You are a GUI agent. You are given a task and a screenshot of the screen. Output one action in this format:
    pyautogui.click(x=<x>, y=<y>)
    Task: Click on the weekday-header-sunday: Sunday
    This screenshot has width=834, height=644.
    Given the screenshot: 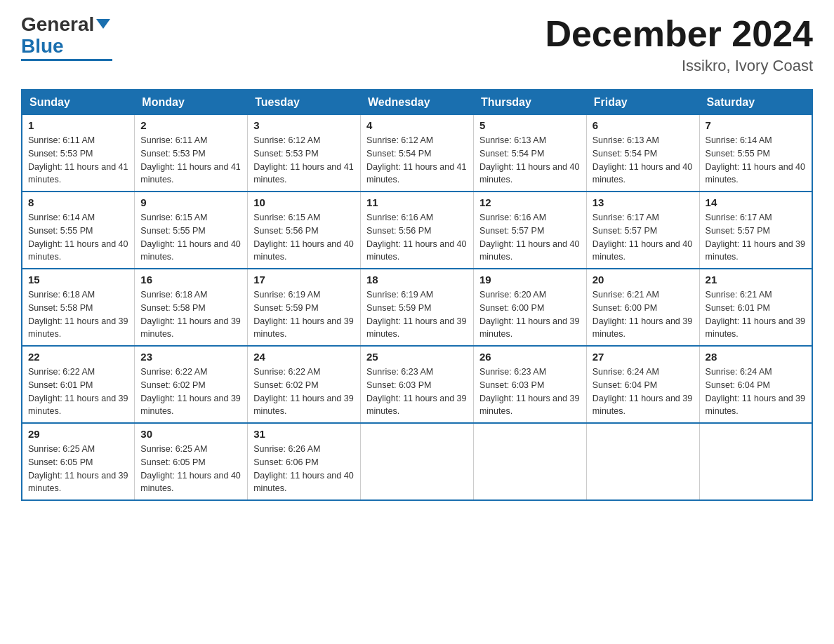 What is the action you would take?
    pyautogui.click(x=79, y=102)
    